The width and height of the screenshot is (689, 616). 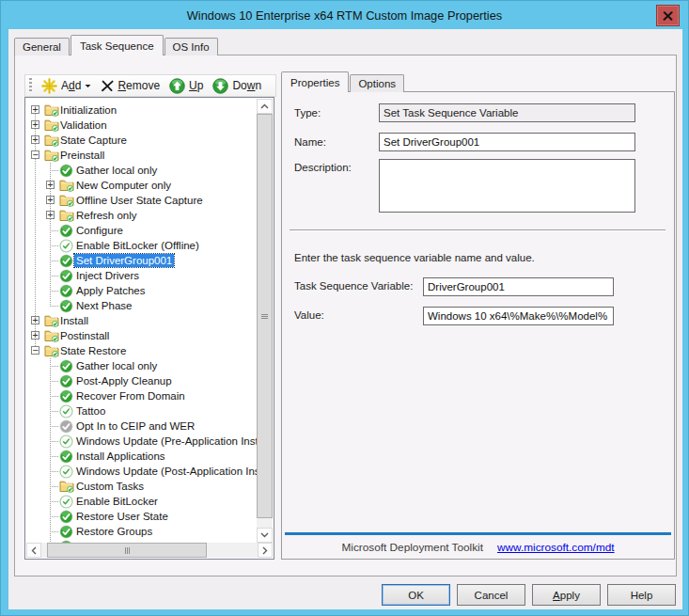 What do you see at coordinates (220, 87) in the screenshot?
I see `down-circle-icon` at bounding box center [220, 87].